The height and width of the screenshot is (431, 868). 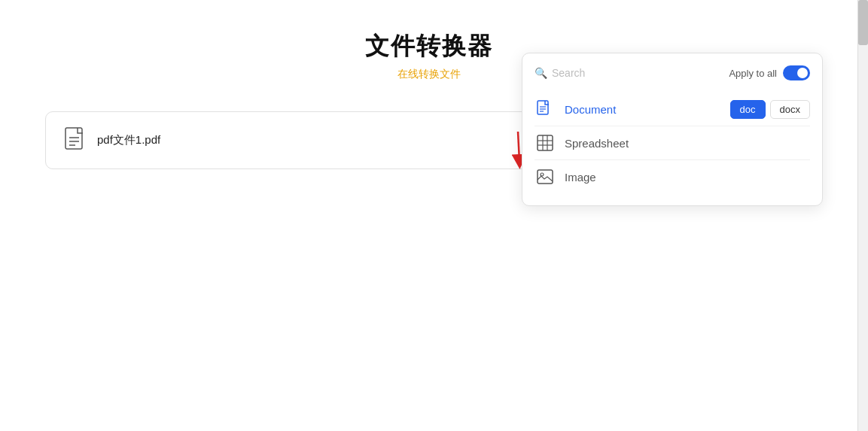 What do you see at coordinates (545, 177) in the screenshot?
I see `image-icon` at bounding box center [545, 177].